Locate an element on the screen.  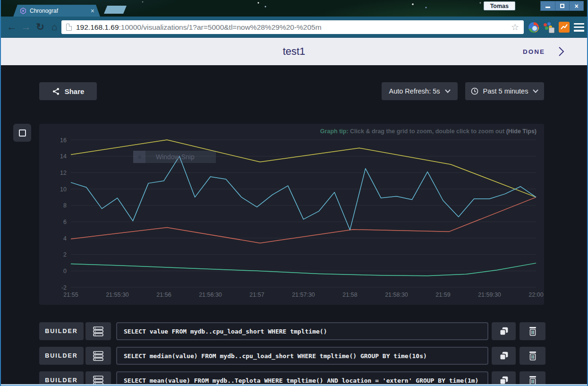
clock-icon is located at coordinates (475, 91).